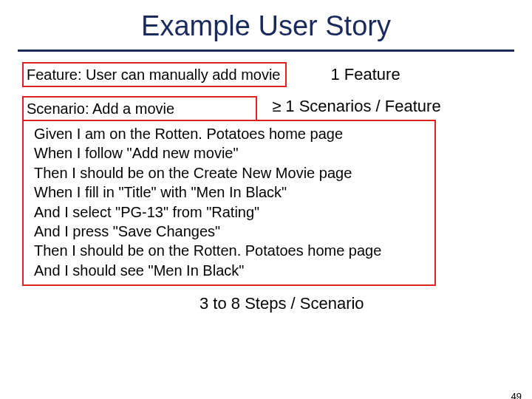 The image size is (532, 399). I want to click on step-line: And I select "PG-13" from "Rating", so click(231, 212).